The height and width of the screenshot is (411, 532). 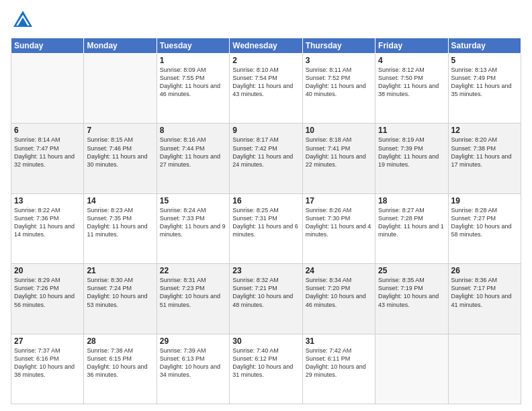 I want to click on weekday-tuesday: Tuesday, so click(x=193, y=46).